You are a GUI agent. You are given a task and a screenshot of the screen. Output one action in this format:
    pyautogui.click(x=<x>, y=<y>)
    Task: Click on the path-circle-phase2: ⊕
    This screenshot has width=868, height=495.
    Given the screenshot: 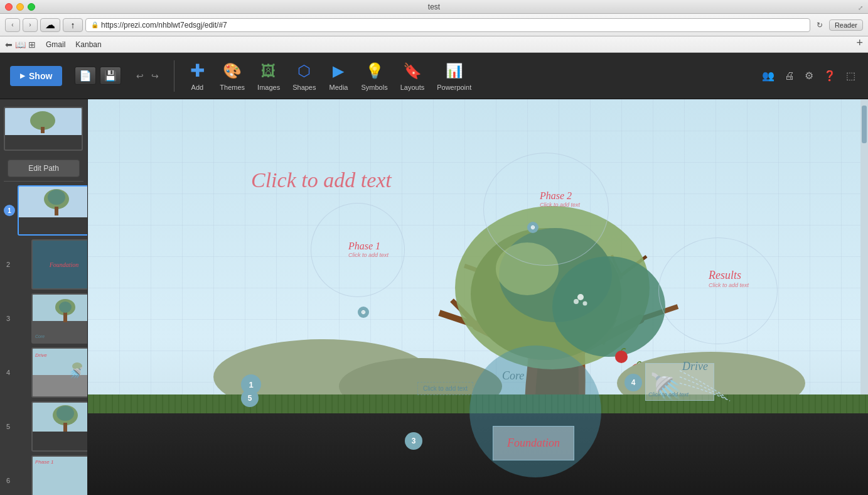 What is the action you would take?
    pyautogui.click(x=533, y=227)
    